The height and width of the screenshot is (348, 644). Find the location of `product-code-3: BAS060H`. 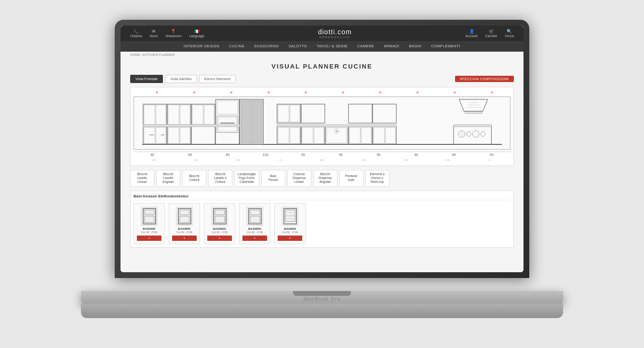

product-code-3: BAS060H is located at coordinates (255, 229).